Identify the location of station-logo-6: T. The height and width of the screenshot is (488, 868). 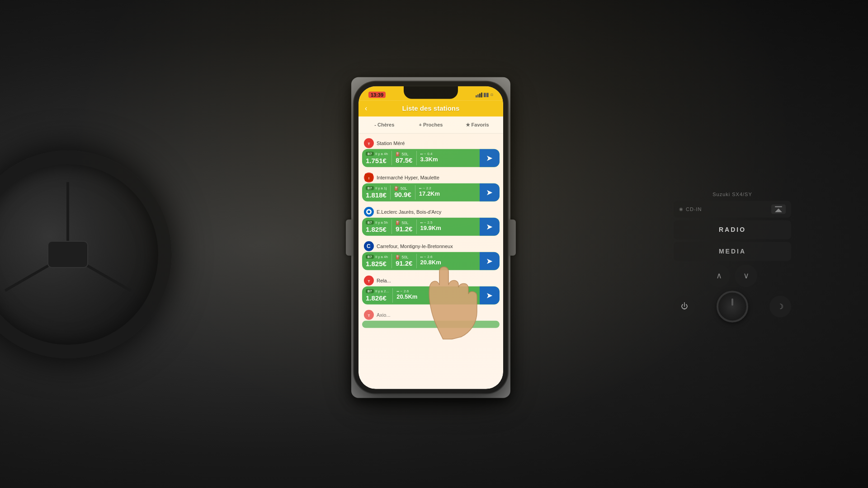
(369, 315).